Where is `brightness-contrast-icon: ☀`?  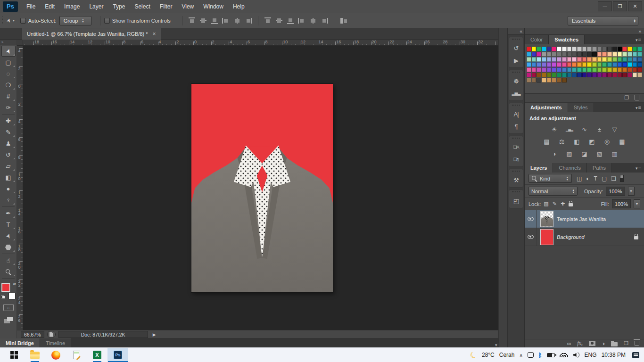
brightness-contrast-icon: ☀ is located at coordinates (554, 129).